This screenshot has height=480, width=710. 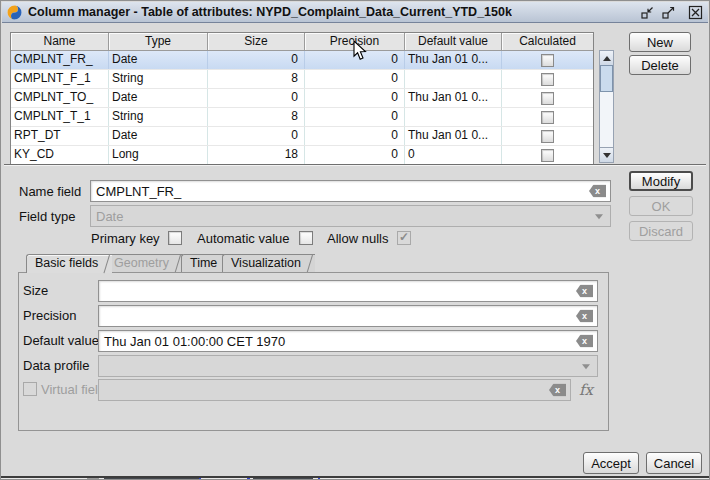 I want to click on field-type-dropdown: Date, so click(x=350, y=216).